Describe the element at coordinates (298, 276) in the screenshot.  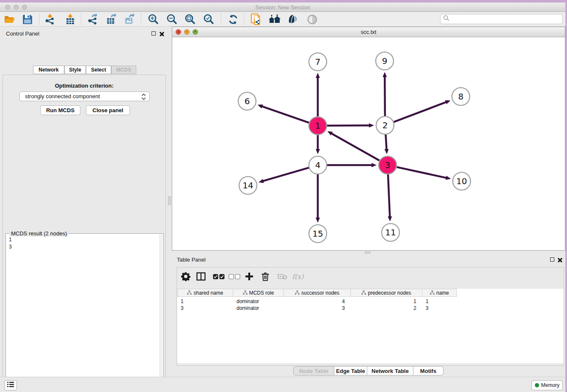
I see `function-builder-icon: f(x)` at that location.